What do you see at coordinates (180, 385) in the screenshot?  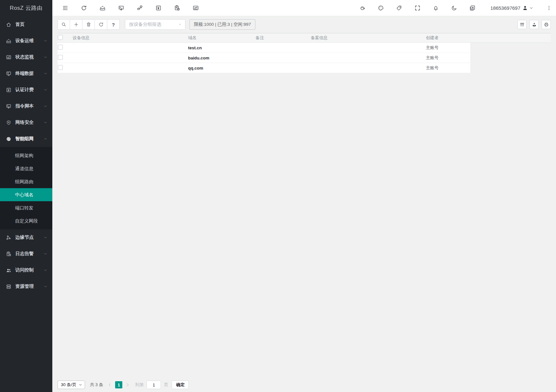 I see `confirm-button: 确定` at bounding box center [180, 385].